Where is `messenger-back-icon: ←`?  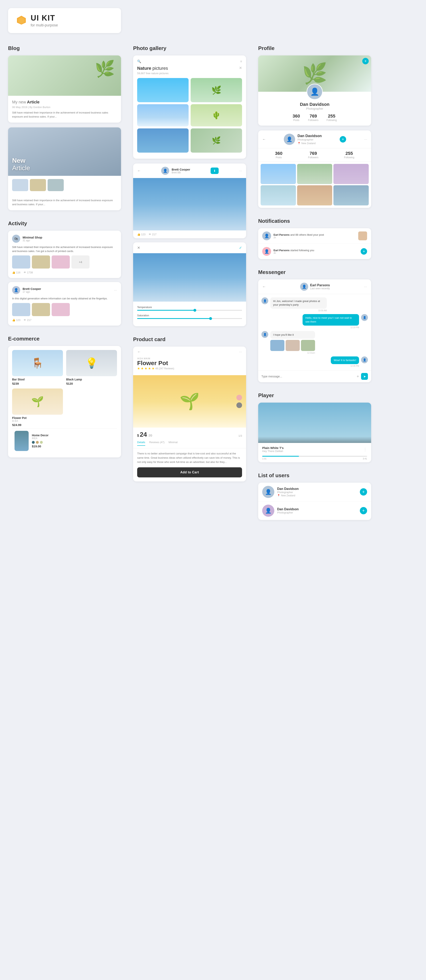
messenger-back-icon: ← is located at coordinates (264, 287).